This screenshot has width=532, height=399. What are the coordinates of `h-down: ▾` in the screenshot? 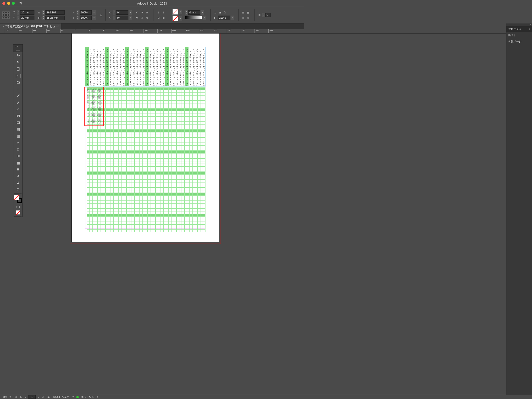 It's located at (44, 19).